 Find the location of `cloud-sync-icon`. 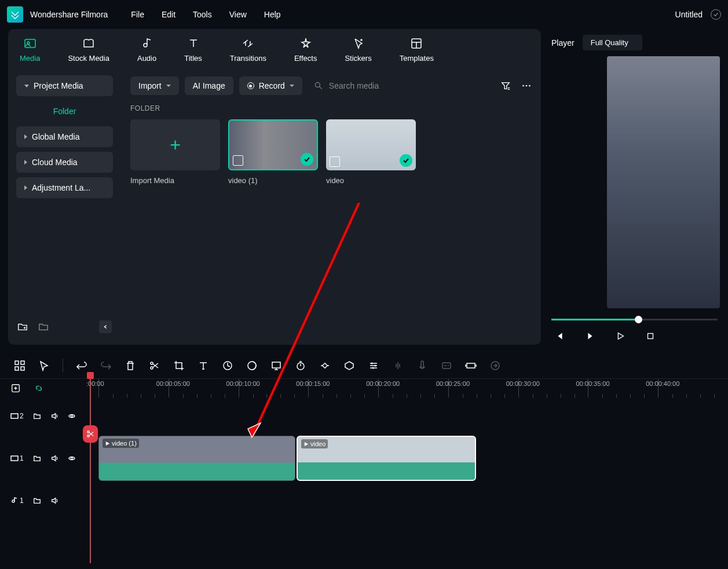

cloud-sync-icon is located at coordinates (716, 14).